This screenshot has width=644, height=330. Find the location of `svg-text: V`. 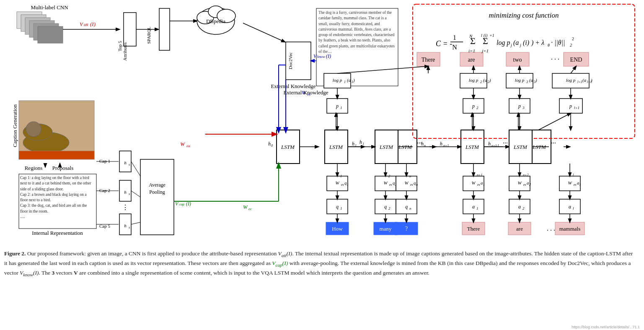

svg-text: V is located at coordinates (177, 204).